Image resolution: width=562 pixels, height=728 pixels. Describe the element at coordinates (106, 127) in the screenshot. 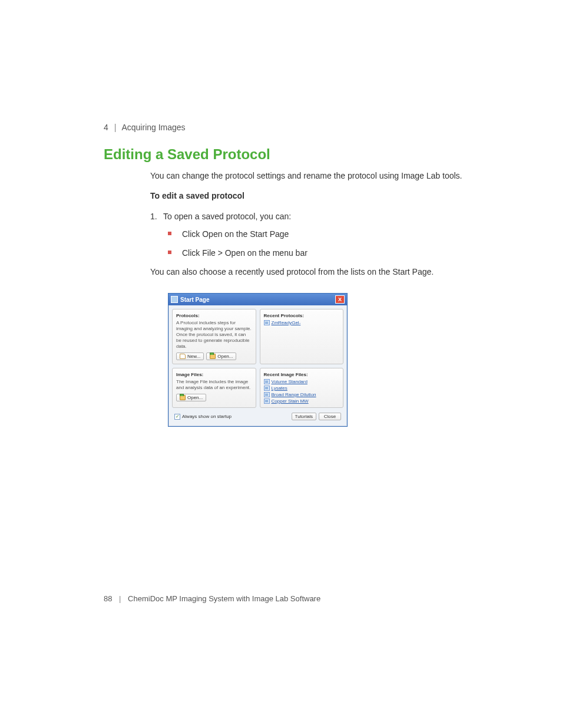

I see `chapter-number: 4` at that location.